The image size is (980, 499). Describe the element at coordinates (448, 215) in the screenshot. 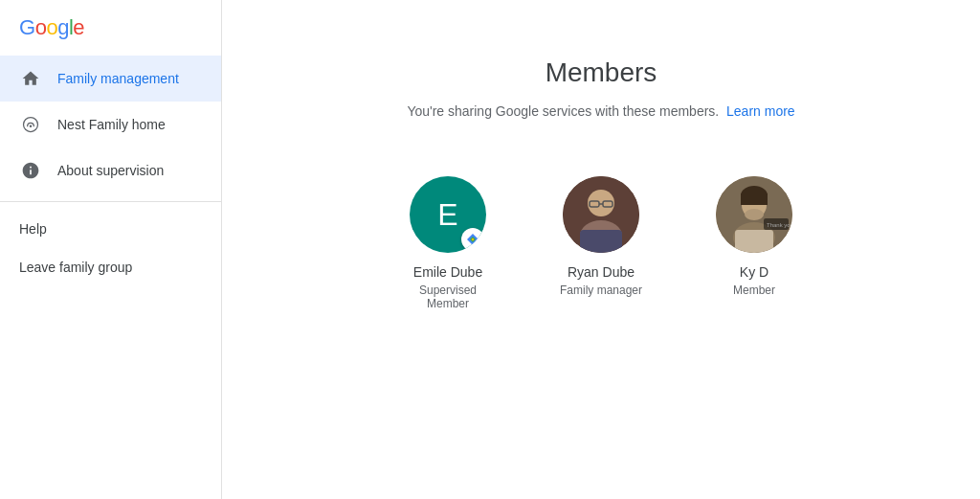

I see `member-avatar-emile-dube: E` at that location.